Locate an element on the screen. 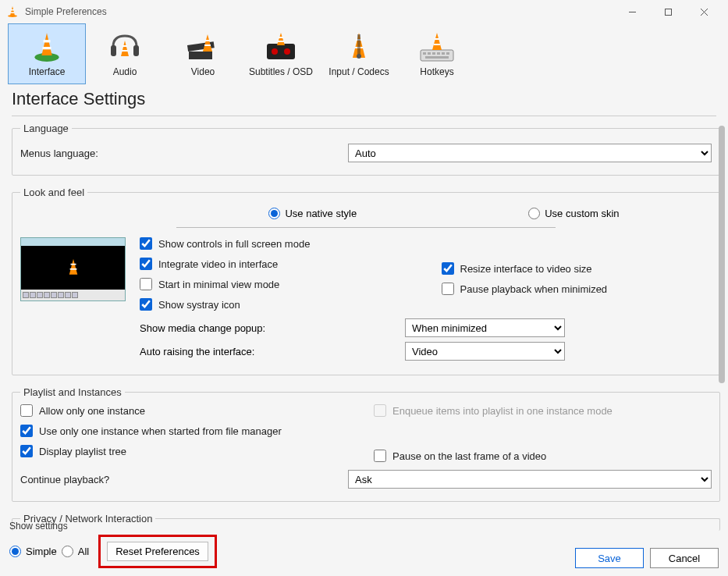 The height and width of the screenshot is (576, 728). continue-playback-label: Continue playback? is located at coordinates (184, 479).